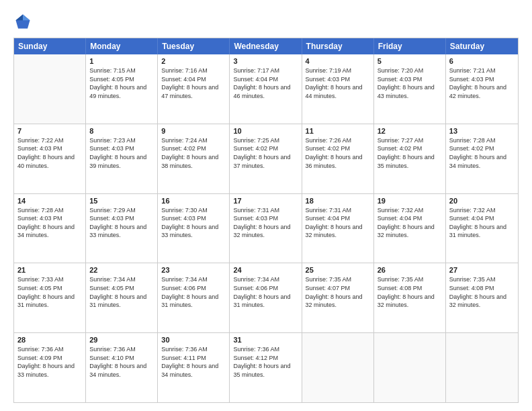 Image resolution: width=532 pixels, height=411 pixels. I want to click on day-cell-24: 24Sunrise: 7:34 AMSunset: 4:06 PMDayligh…, so click(266, 298).